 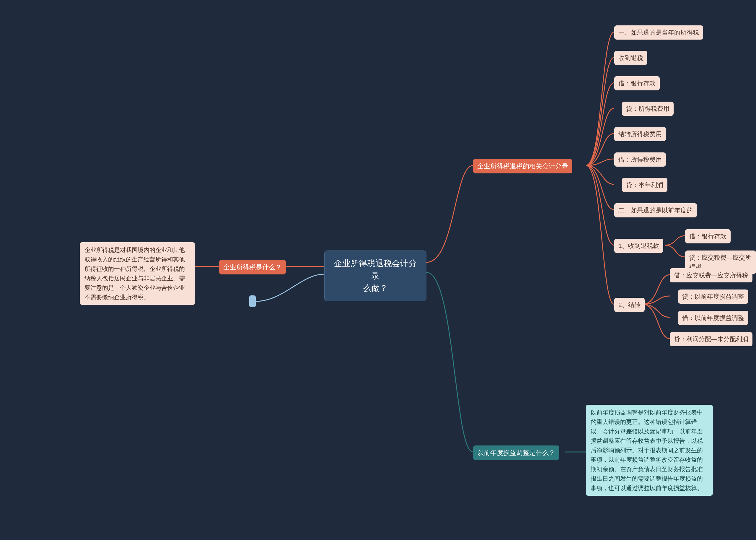 What do you see at coordinates (645, 185) in the screenshot?
I see `branch1-item-6: 贷：本年利润` at bounding box center [645, 185].